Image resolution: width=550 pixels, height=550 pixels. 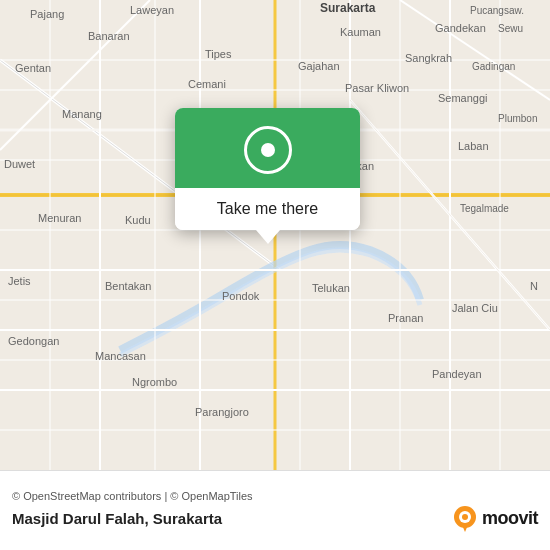 What do you see at coordinates (475, 308) in the screenshot?
I see `svg-text: Jalan Ciu` at bounding box center [475, 308].